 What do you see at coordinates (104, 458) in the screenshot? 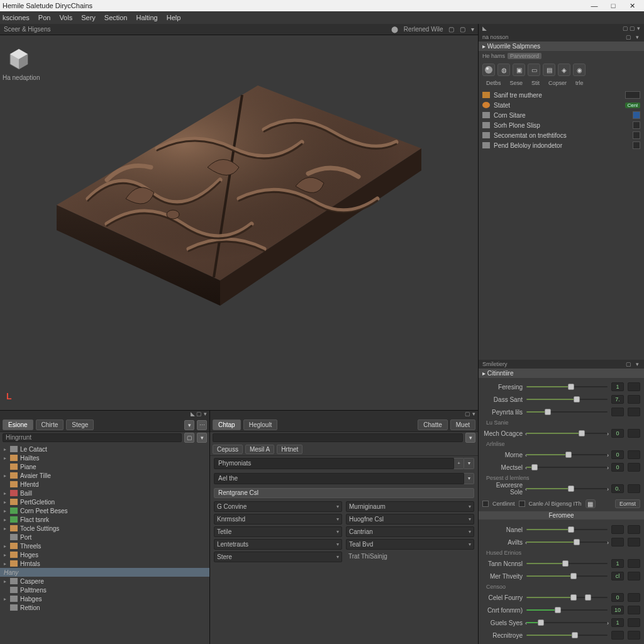
I see `tree-item: ▸Hailtes` at bounding box center [104, 458].